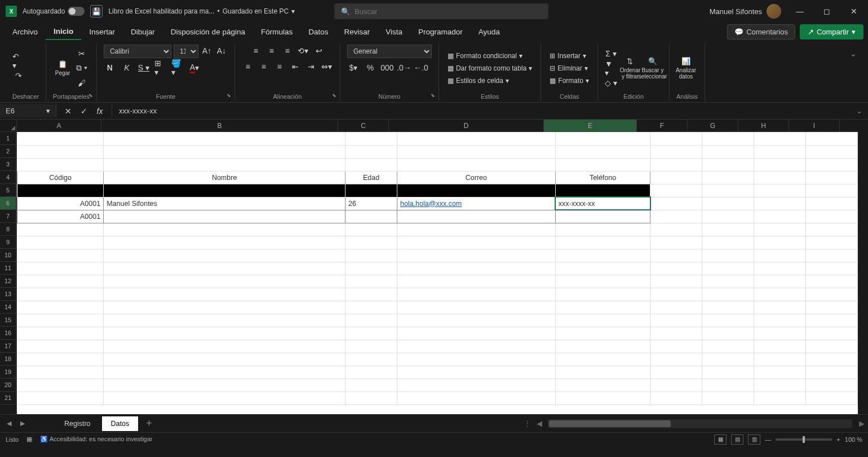  What do you see at coordinates (603, 346) in the screenshot?
I see `cell-E17` at bounding box center [603, 346].